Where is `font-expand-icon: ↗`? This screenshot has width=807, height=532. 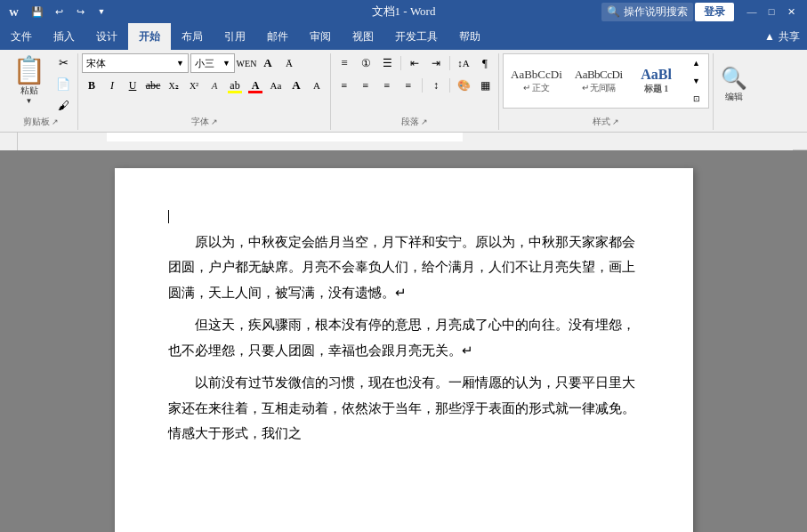
font-expand-icon: ↗ is located at coordinates (214, 122).